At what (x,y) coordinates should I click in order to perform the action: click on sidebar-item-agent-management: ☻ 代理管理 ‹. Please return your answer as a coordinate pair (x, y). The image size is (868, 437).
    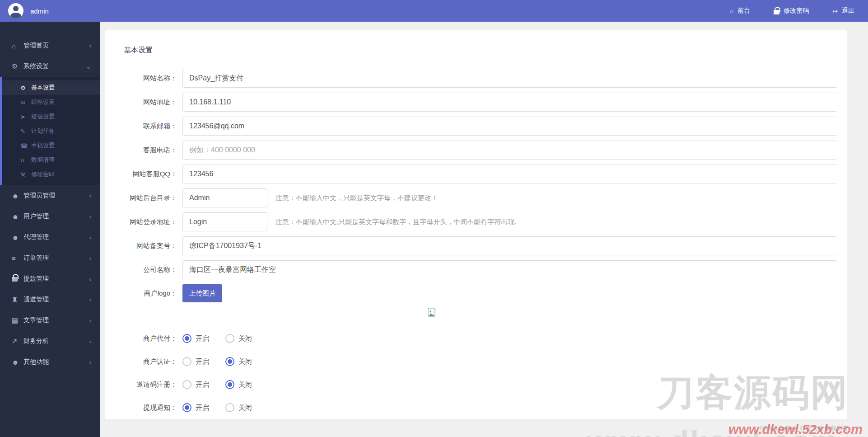
    Looking at the image, I should click on (50, 237).